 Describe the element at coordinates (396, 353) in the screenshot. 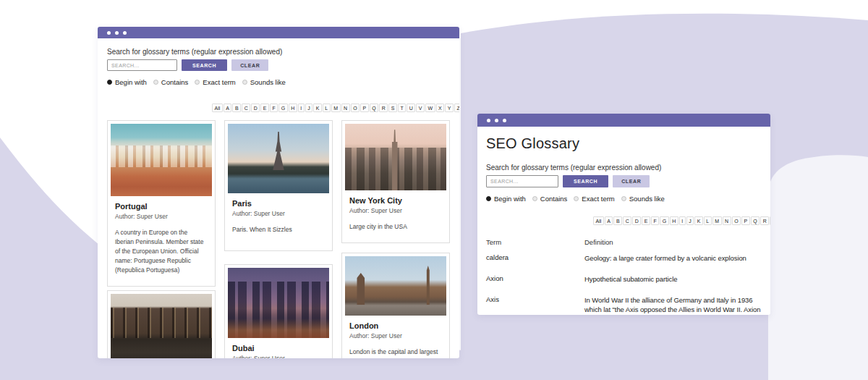

I see `card-description: London is the capital and largest city o…` at that location.